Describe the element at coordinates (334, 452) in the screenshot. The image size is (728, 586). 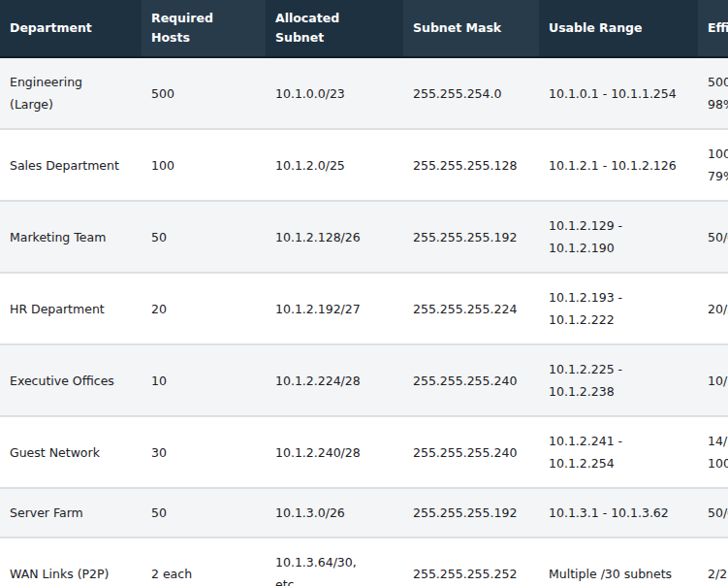
I see `cell-allocated-subnet: 10.1.2.240/28` at that location.